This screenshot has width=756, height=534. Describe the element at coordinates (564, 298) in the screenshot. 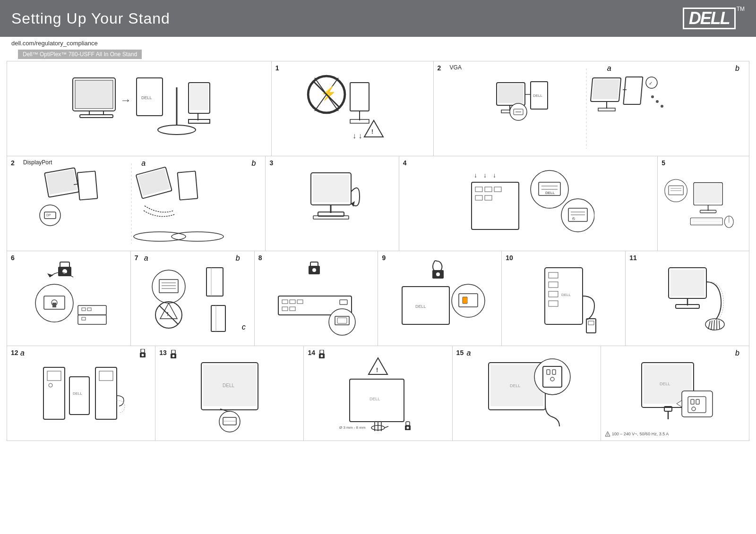

I see `panel-10: 10 DELL` at that location.